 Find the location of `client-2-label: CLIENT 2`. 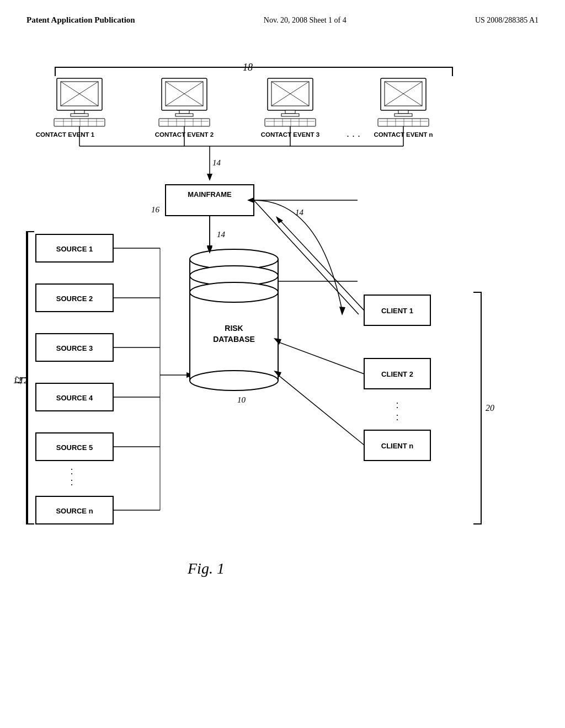

client-2-label: CLIENT 2 is located at coordinates (397, 374).